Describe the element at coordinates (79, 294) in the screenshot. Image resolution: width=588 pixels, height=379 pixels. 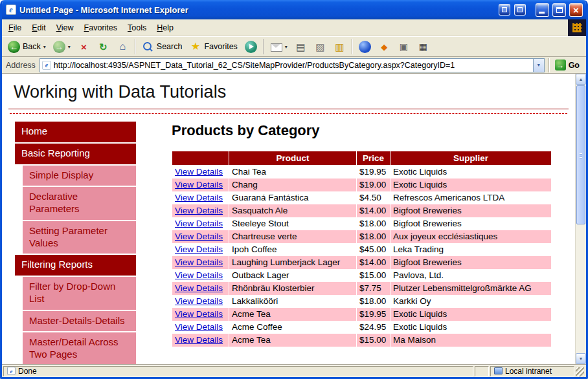
I see `sidebar-item-filter-by-drop-down-list: Filter by Drop-Down List` at that location.